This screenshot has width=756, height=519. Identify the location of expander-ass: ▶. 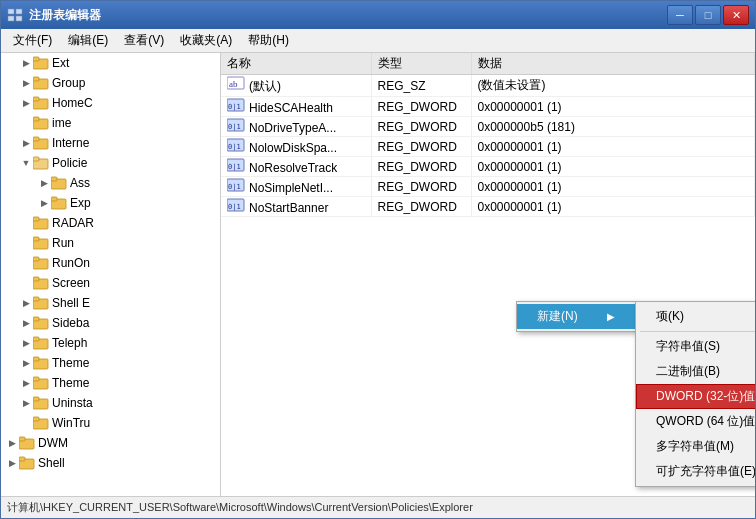
(44, 183).